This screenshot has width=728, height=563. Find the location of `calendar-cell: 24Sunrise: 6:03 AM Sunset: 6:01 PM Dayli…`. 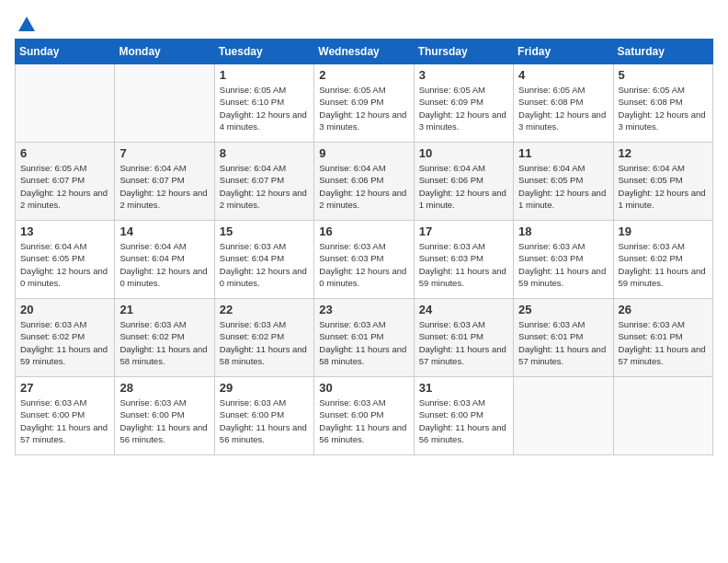

calendar-cell: 24Sunrise: 6:03 AM Sunset: 6:01 PM Dayli… is located at coordinates (463, 339).